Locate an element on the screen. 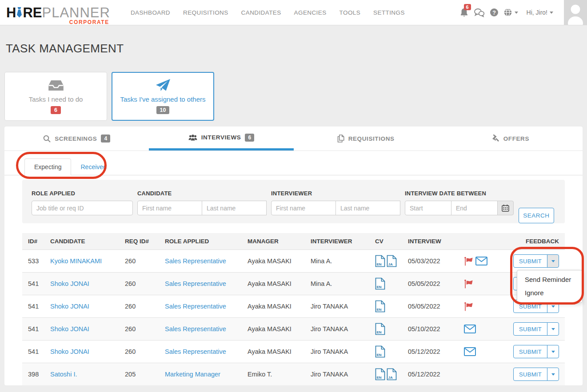 This screenshot has height=392, width=587. role-link: Marketing Manager is located at coordinates (193, 374).